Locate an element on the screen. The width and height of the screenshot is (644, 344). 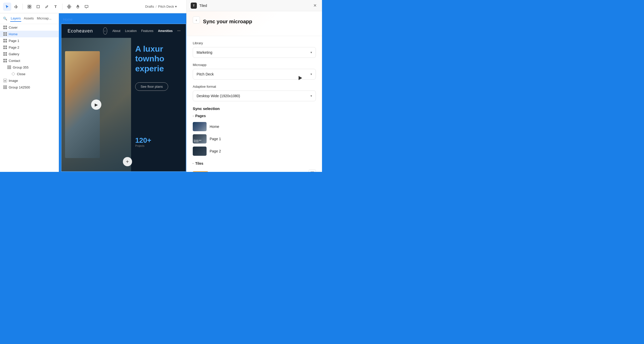
page-item-home: Home is located at coordinates (254, 127).